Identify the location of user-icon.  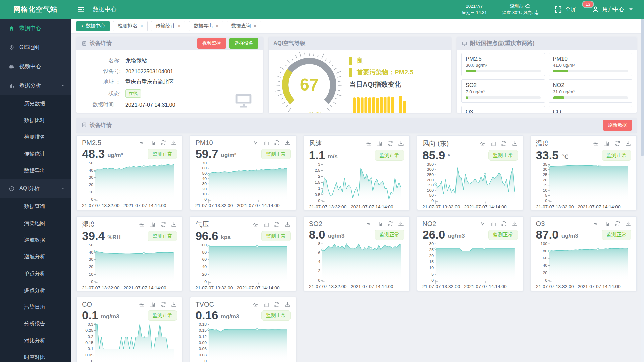
(596, 9).